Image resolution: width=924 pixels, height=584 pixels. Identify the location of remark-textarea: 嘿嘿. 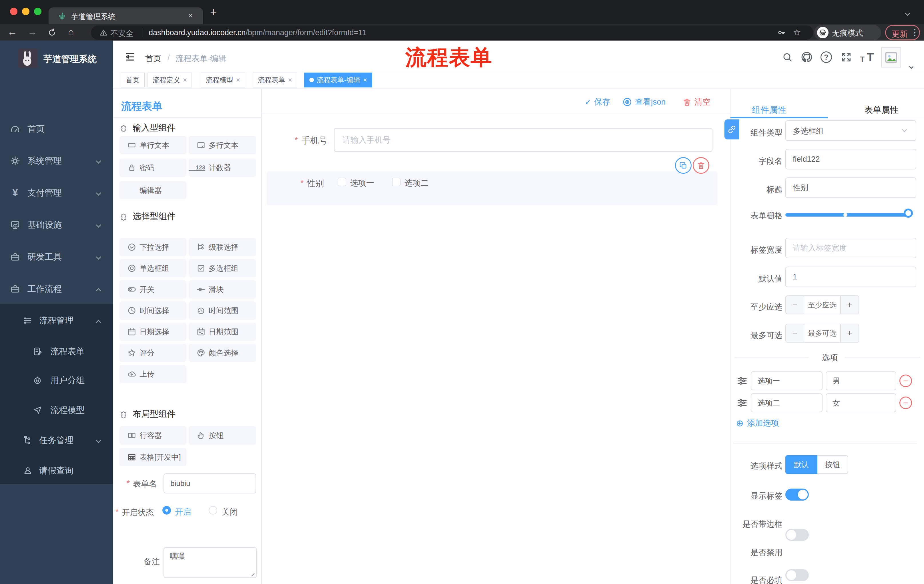
(210, 563).